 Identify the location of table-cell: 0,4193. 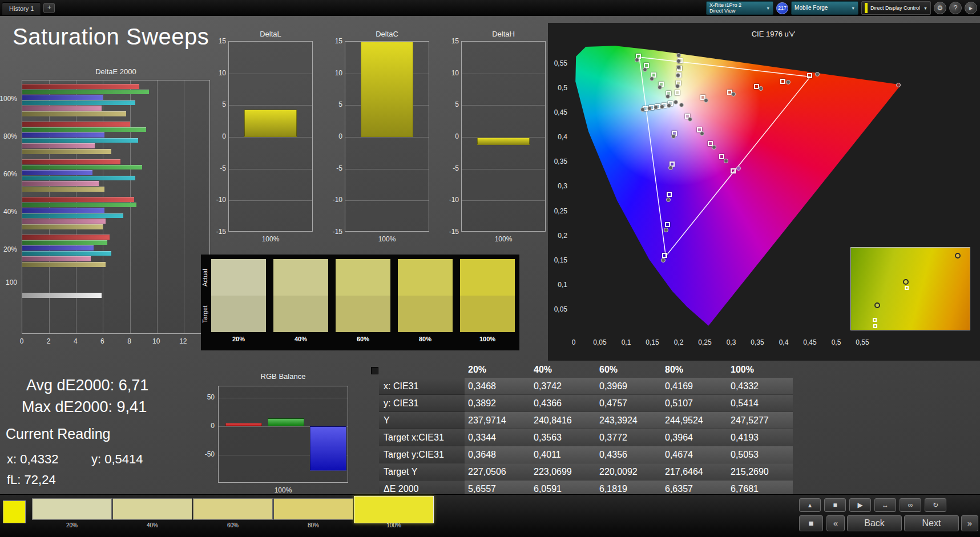
(760, 438).